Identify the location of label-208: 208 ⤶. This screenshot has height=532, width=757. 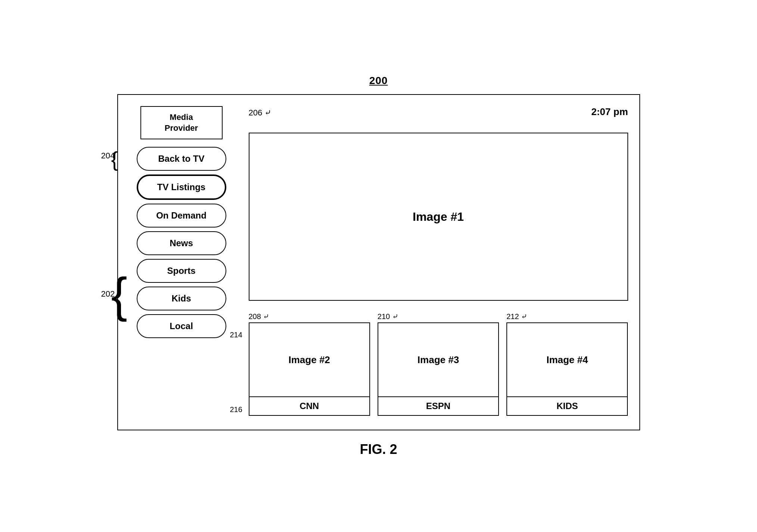
(309, 316).